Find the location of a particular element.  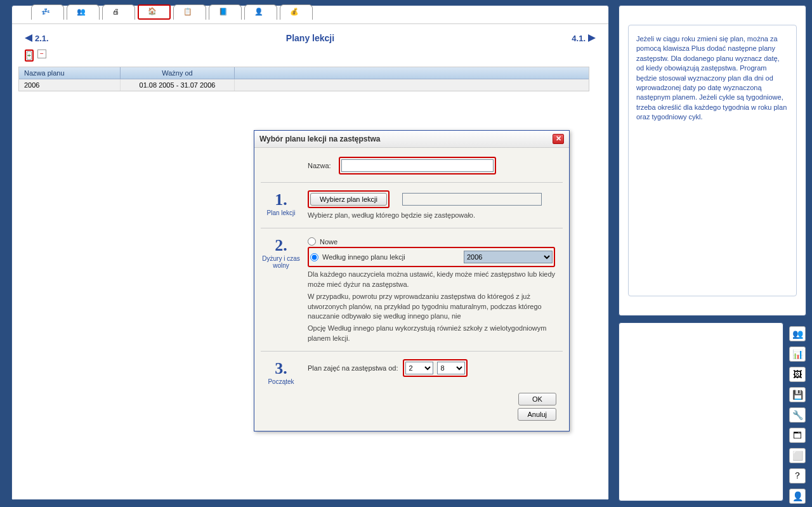

step2-label: Dyżury i czas wolny is located at coordinates (281, 262).